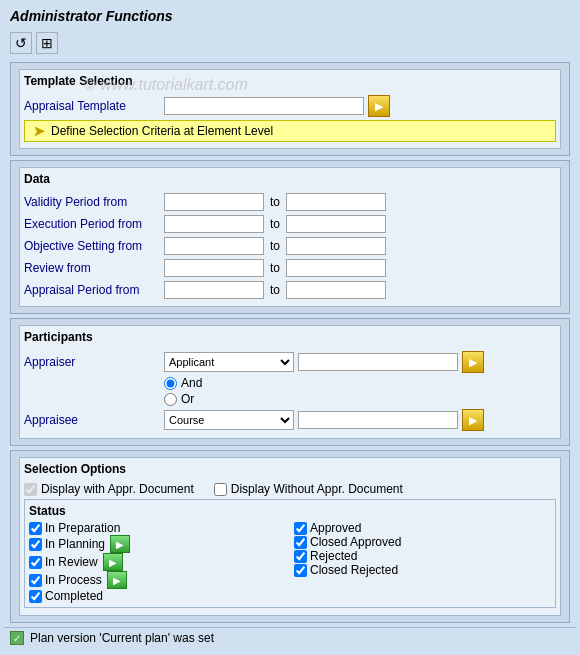 The height and width of the screenshot is (655, 580). What do you see at coordinates (94, 106) in the screenshot?
I see `appraisal-template-label: Appraisal Template` at bounding box center [94, 106].